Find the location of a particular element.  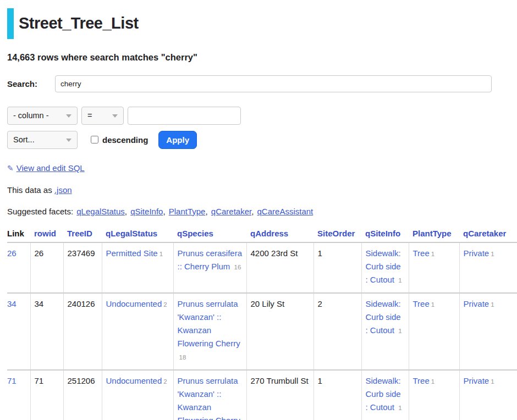

facet-link-qlegalstatus: qLegalStatus is located at coordinates (101, 211).